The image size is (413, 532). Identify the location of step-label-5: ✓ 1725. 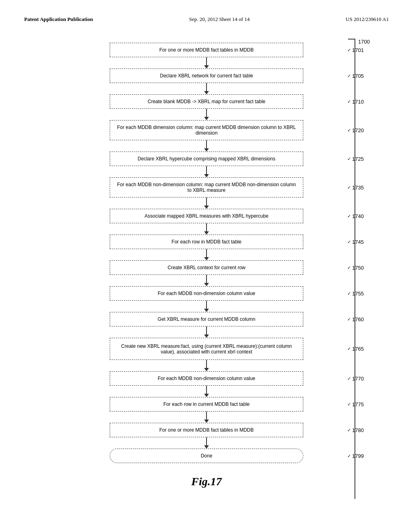
(356, 159).